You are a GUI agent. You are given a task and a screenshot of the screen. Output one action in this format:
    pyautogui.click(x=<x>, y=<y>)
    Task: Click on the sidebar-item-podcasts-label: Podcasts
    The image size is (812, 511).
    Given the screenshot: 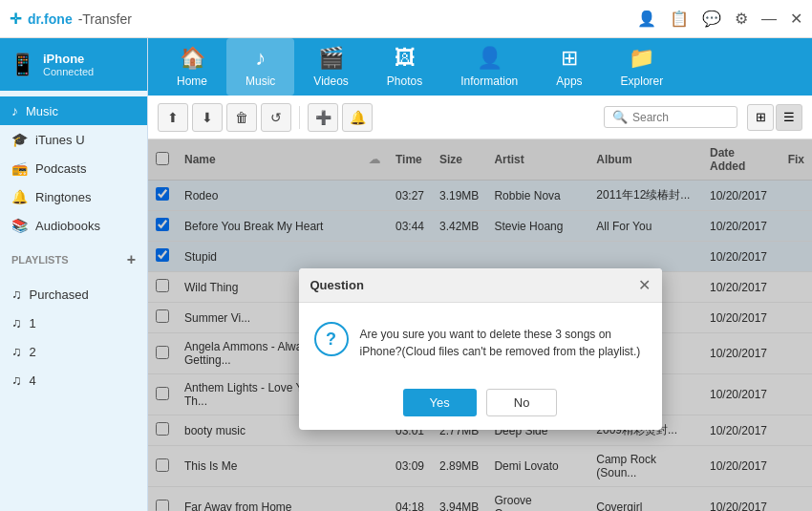 What is the action you would take?
    pyautogui.click(x=61, y=168)
    